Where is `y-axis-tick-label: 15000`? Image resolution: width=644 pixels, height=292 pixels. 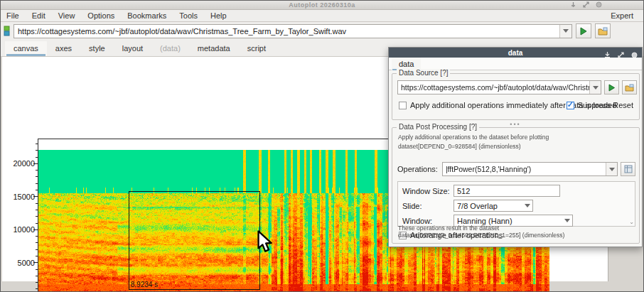 y-axis-tick-label: 15000 is located at coordinates (19, 197).